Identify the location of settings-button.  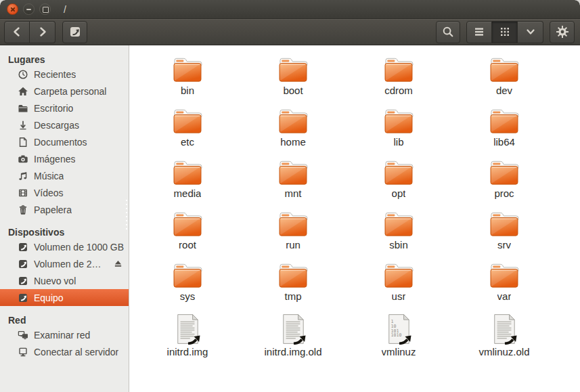
(562, 32).